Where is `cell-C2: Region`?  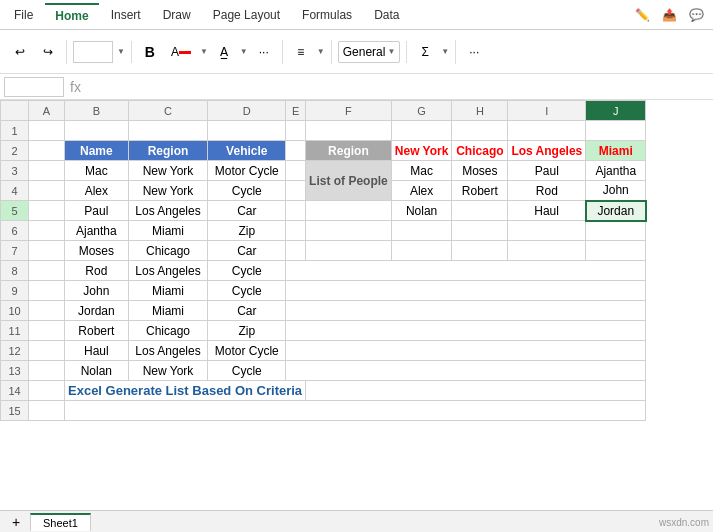 cell-C2: Region is located at coordinates (168, 151).